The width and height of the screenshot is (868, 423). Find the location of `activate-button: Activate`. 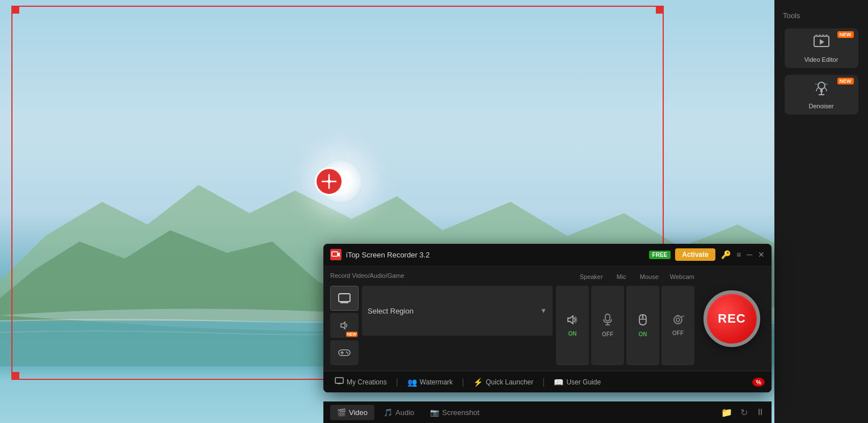

activate-button: Activate is located at coordinates (696, 255).